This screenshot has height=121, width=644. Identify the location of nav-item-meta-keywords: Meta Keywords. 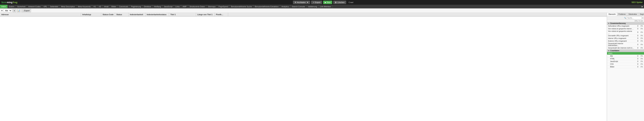
(84, 6).